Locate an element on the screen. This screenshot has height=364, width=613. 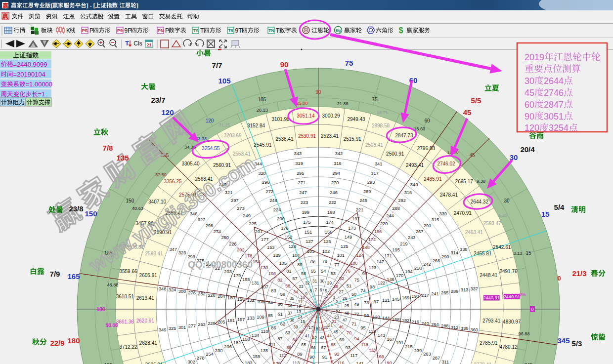
svg-text: 311 is located at coordinates (445, 362).